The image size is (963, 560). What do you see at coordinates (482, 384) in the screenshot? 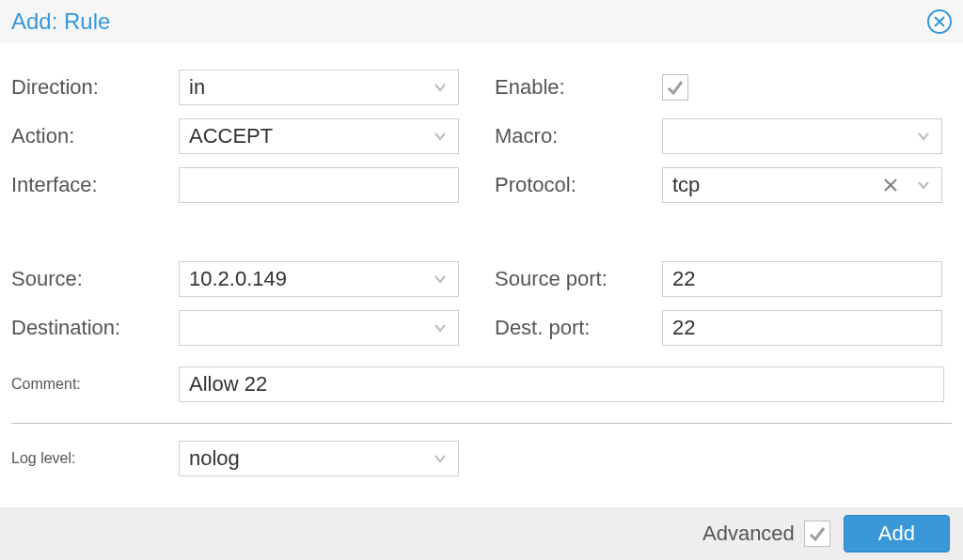
I see `comment-row: Comment:` at bounding box center [482, 384].